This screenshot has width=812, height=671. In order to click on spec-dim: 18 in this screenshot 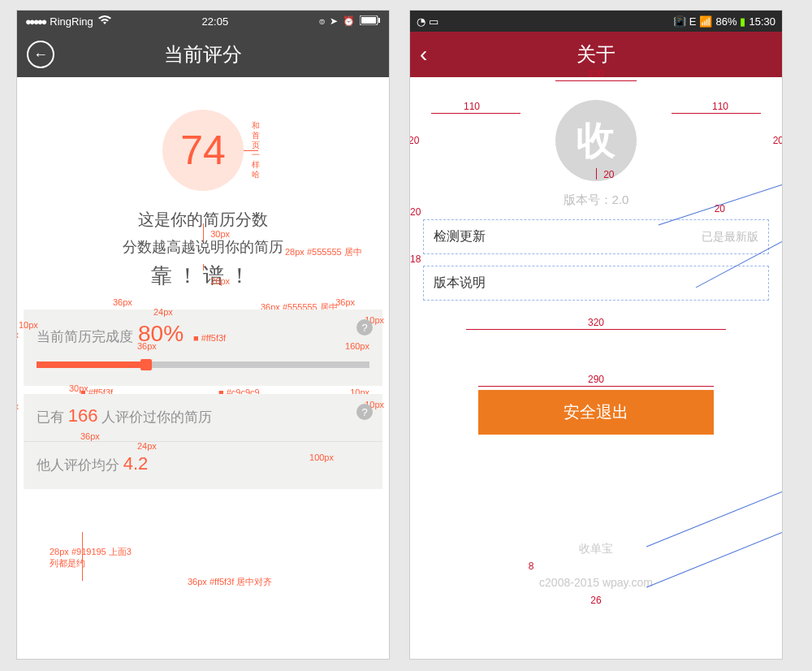, I will do `click(416, 259)`.